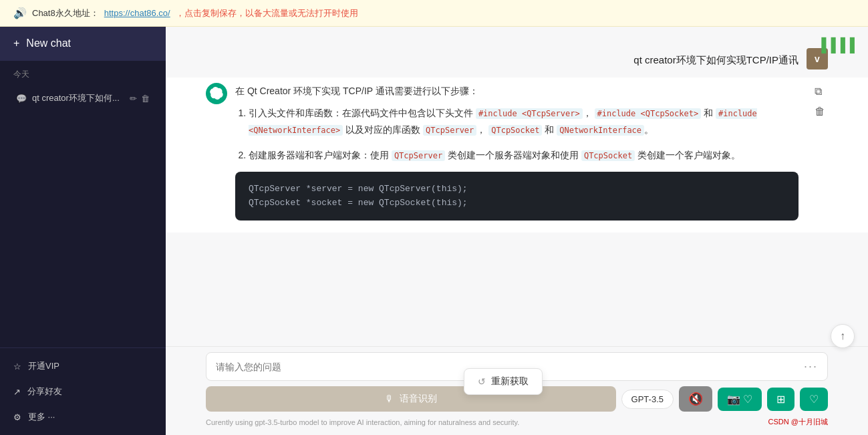 The image size is (868, 435). Describe the element at coordinates (517, 196) in the screenshot. I see `code-block: QTcpServer *server = new QTcpServer(this…` at that location.